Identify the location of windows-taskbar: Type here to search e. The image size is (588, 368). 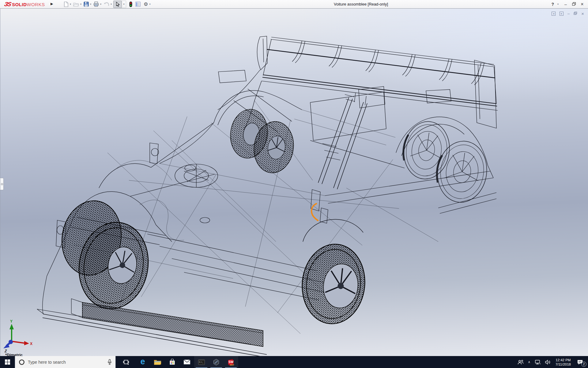
(294, 362).